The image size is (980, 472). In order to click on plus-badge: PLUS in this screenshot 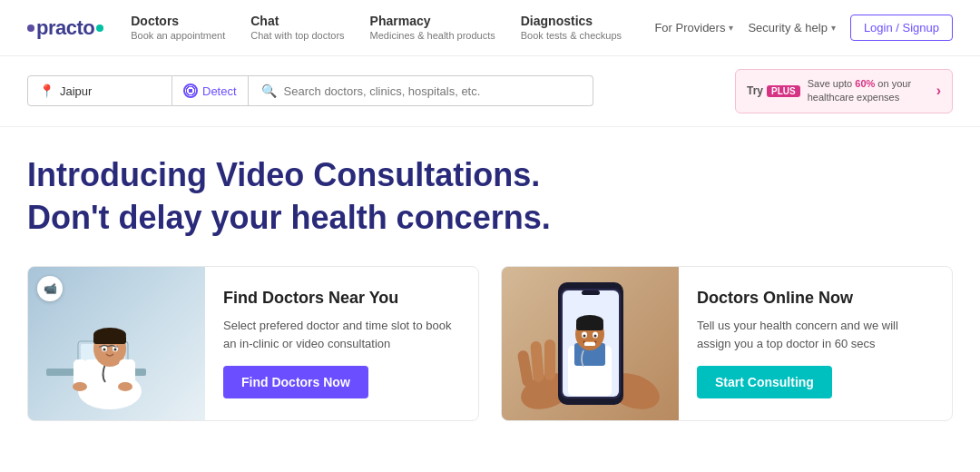, I will do `click(784, 91)`.